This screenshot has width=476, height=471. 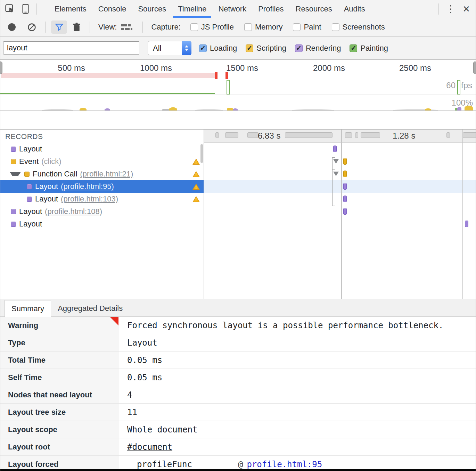 What do you see at coordinates (196, 175) in the screenshot?
I see `warning-icon: !` at bounding box center [196, 175].